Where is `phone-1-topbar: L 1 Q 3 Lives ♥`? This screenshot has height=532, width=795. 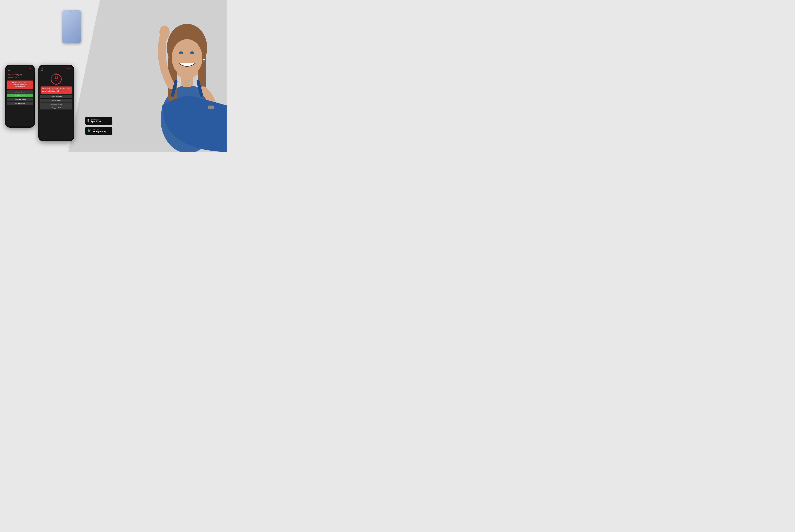
phone-1-topbar: L 1 Q 3 Lives ♥ is located at coordinates (20, 69).